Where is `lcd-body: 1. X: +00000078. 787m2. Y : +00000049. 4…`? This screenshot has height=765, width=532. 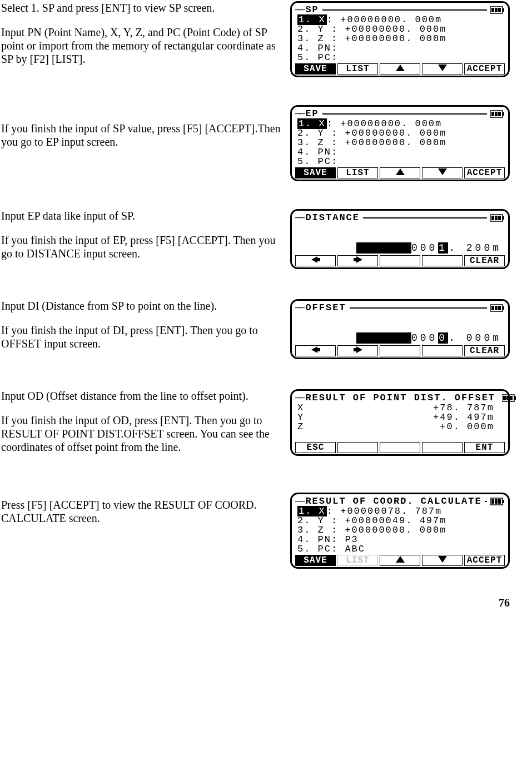
lcd-body: 1. X: +00000078. 787m2. Y : +00000049. 4… is located at coordinates (400, 530).